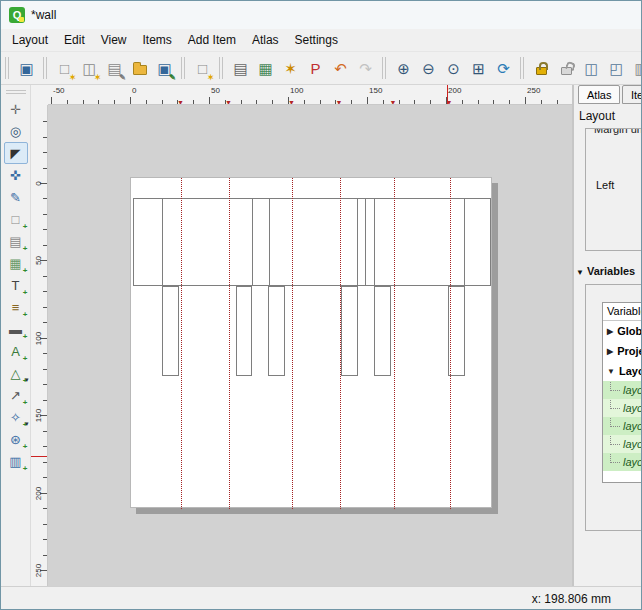  What do you see at coordinates (240, 68) in the screenshot?
I see `print-icon: ▤` at bounding box center [240, 68].